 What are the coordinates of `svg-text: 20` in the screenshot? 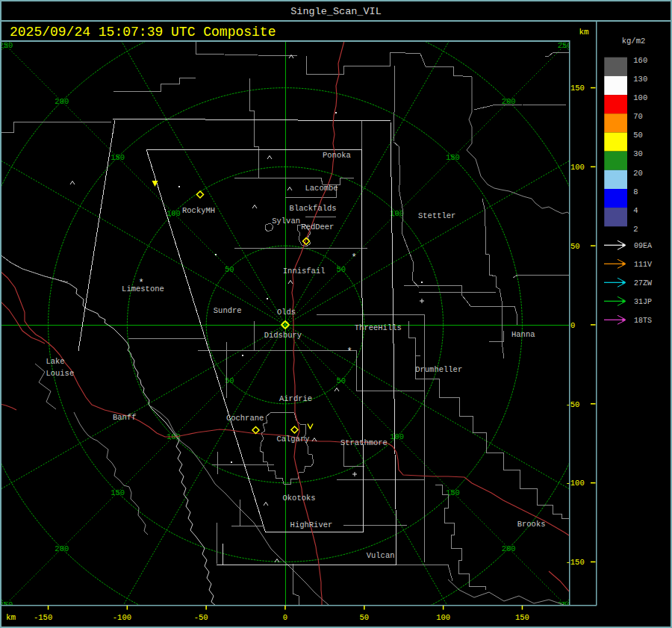 It's located at (638, 173).